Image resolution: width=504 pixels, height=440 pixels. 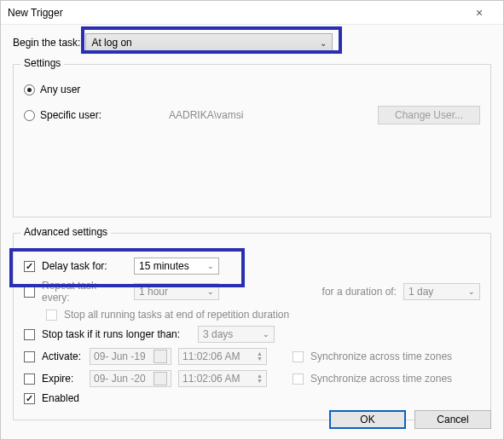 What do you see at coordinates (62, 379) in the screenshot?
I see `expire-label: Expire:` at bounding box center [62, 379].